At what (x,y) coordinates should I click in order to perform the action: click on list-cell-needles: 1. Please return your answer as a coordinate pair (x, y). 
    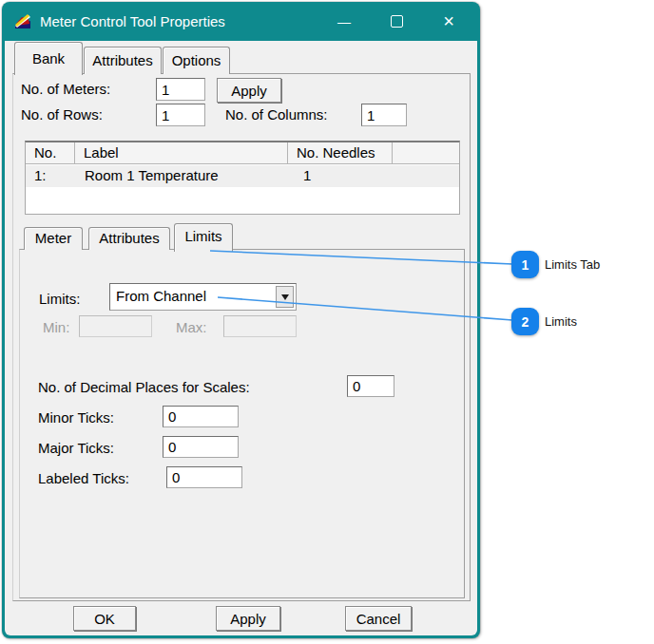
    Looking at the image, I should click on (307, 177).